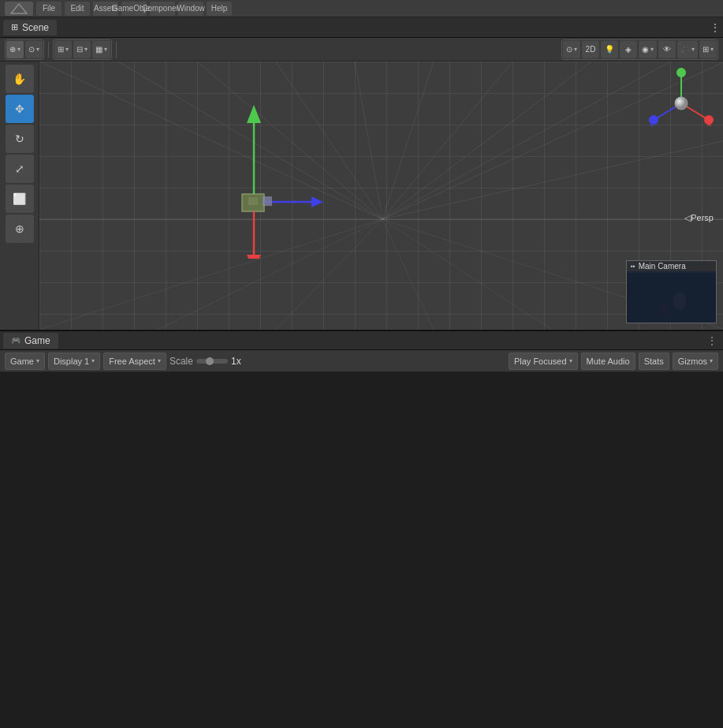 The width and height of the screenshot is (723, 728). What do you see at coordinates (20, 199) in the screenshot?
I see `rect-tool: ⬜` at bounding box center [20, 199].